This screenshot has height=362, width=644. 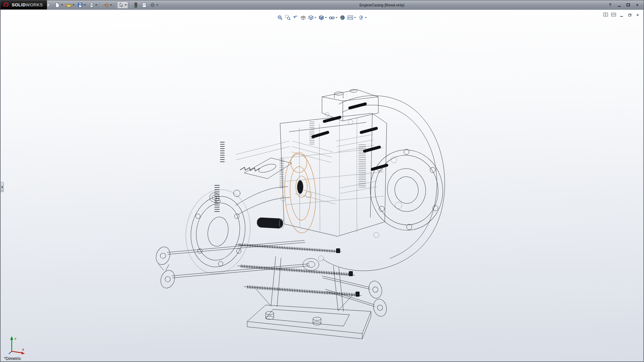 I want to click on collapse-arrow-icon, so click(x=2, y=187).